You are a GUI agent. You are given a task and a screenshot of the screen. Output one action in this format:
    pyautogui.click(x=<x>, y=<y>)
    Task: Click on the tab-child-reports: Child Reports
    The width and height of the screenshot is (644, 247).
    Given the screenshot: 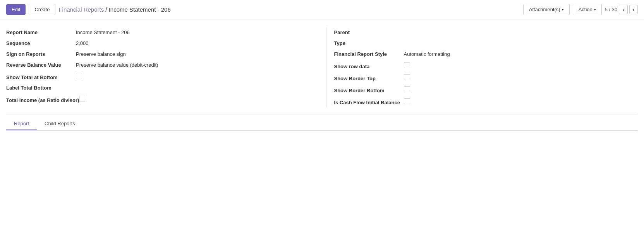 What is the action you would take?
    pyautogui.click(x=60, y=124)
    